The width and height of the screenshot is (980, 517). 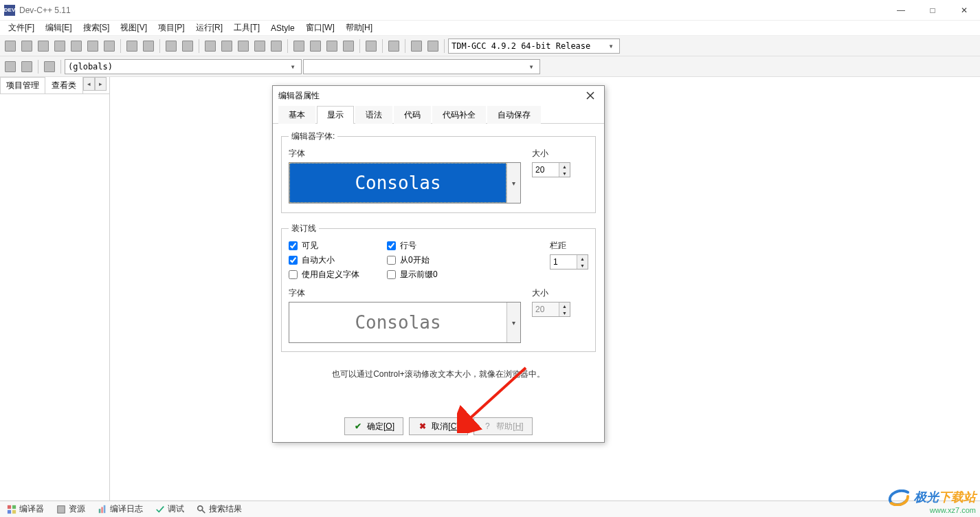 I want to click on compile-run-button, so click(x=243, y=46).